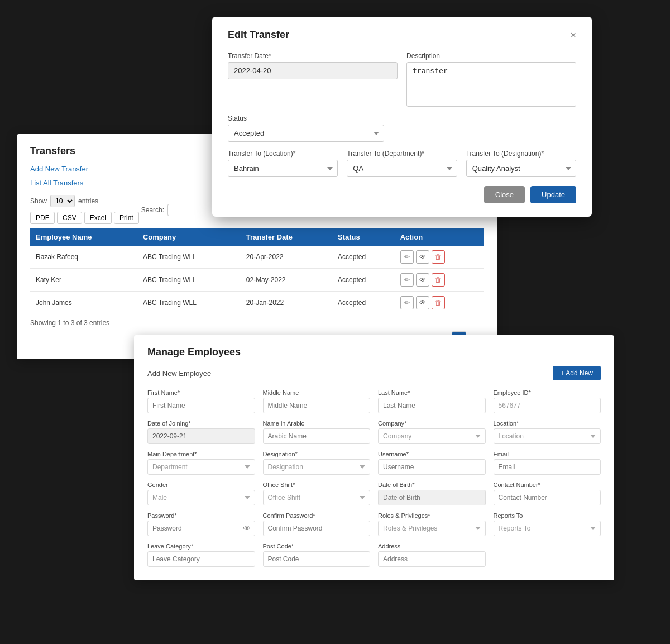 This screenshot has height=644, width=670. I want to click on csv-button: CSV, so click(69, 218).